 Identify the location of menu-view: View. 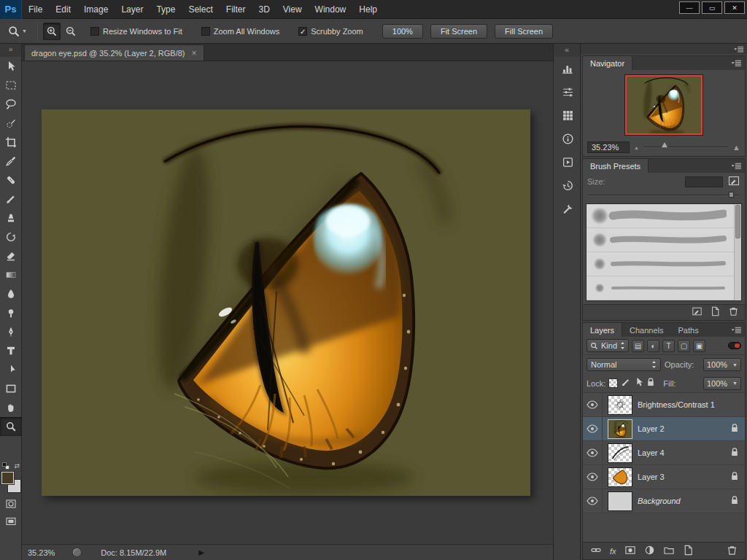
(293, 9).